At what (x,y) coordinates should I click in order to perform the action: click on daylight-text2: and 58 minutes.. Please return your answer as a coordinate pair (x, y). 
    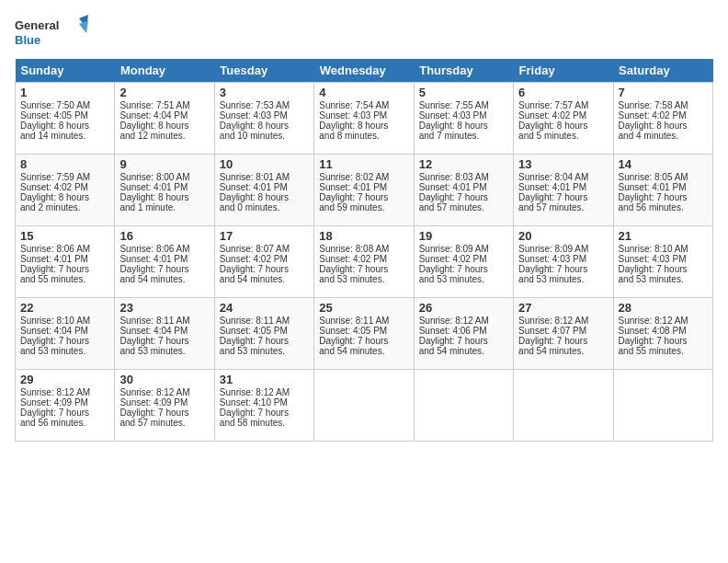
    Looking at the image, I should click on (252, 423).